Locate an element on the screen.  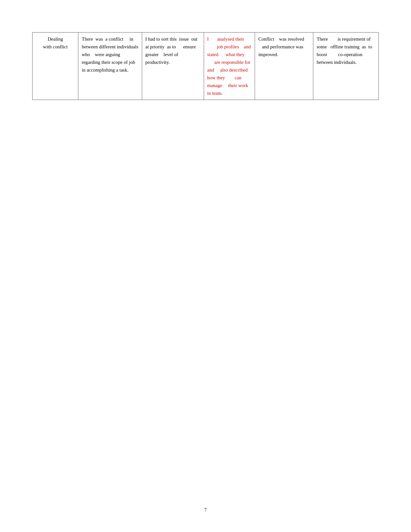
cell-outcome: Conflict was resolved and performance wa… is located at coordinates (284, 66).